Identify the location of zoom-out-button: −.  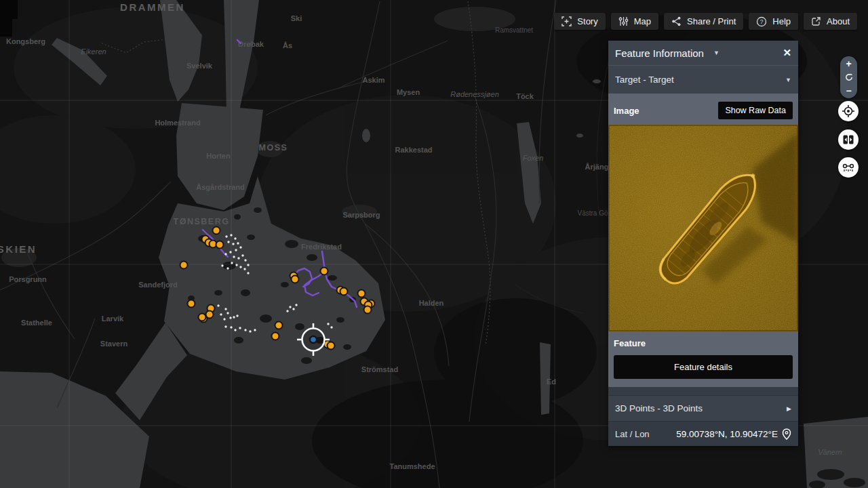
(848, 91).